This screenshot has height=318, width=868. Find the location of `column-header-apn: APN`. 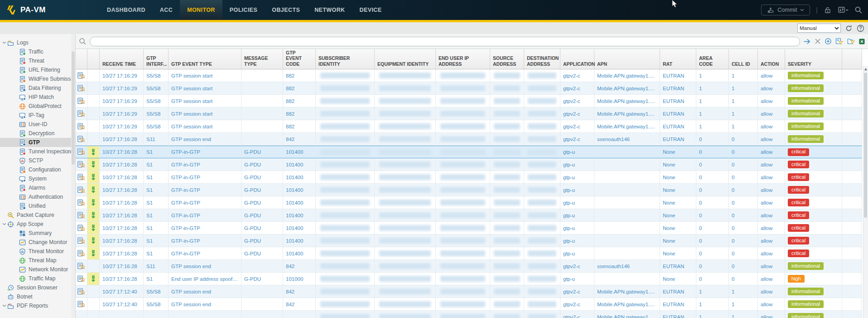

column-header-apn: APN is located at coordinates (627, 59).